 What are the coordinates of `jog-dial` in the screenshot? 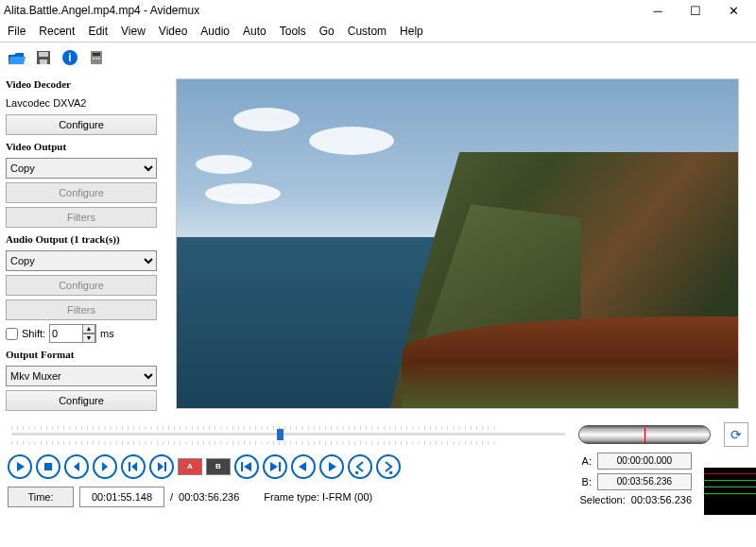 It's located at (644, 435).